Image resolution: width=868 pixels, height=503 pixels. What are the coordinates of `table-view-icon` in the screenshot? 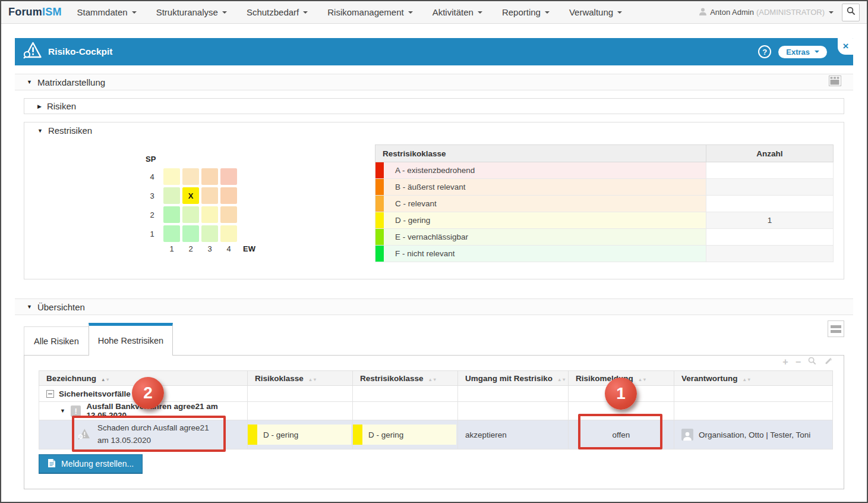 It's located at (835, 82).